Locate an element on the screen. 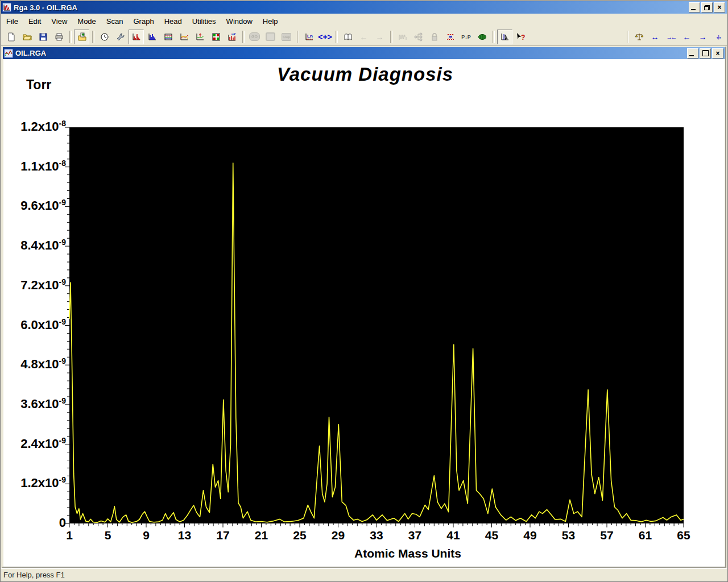 This screenshot has width=728, height=582. pan-move-icon: ↔↕ is located at coordinates (719, 37).